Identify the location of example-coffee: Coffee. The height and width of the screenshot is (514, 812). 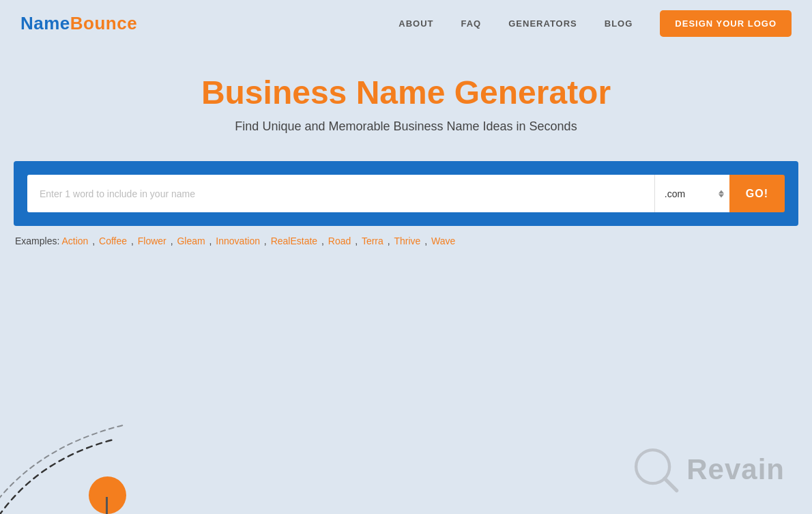
(113, 241).